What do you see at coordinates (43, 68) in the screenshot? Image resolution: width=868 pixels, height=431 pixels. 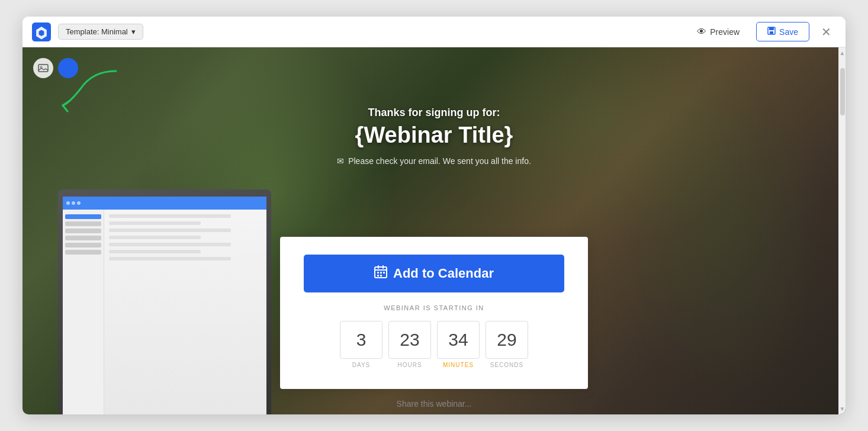 I see `image-edit-icon` at bounding box center [43, 68].